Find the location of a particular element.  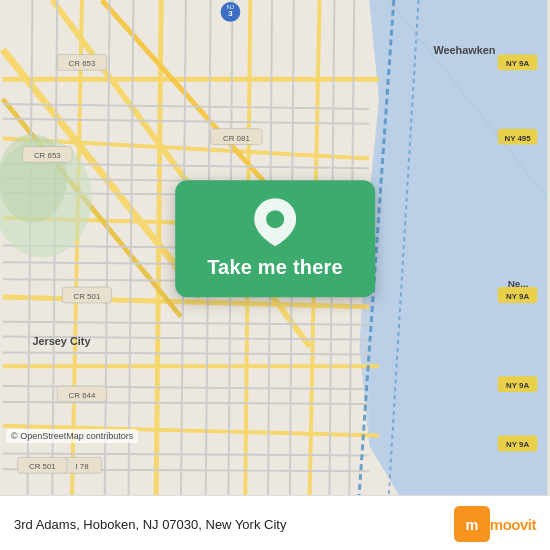

svg-text: CR 081 is located at coordinates (236, 138).